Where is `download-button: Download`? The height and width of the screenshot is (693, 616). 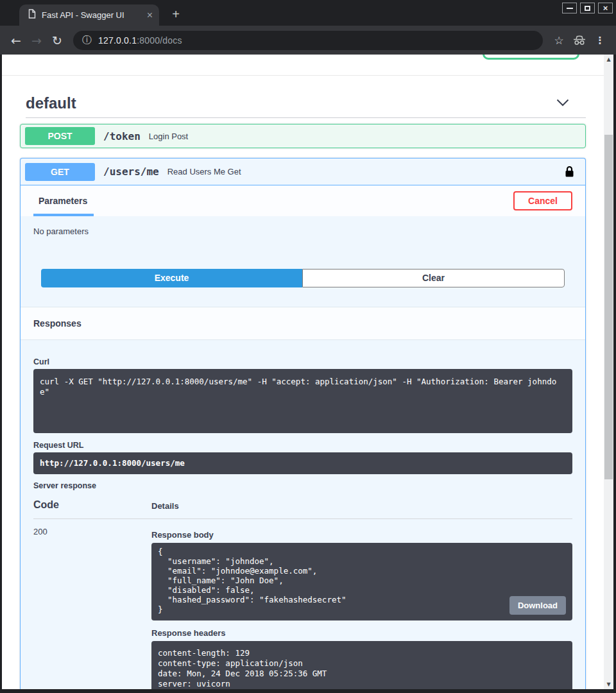 download-button: Download is located at coordinates (538, 606).